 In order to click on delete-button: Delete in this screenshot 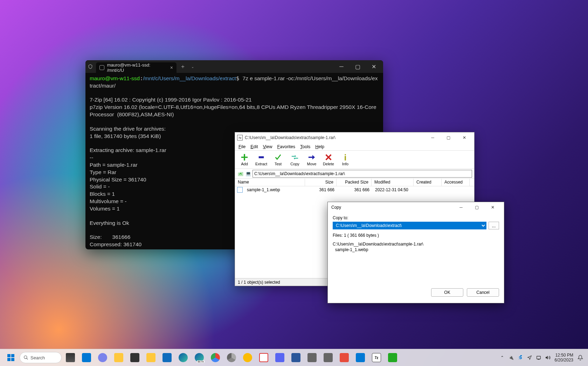, I will do `click(328, 160)`.